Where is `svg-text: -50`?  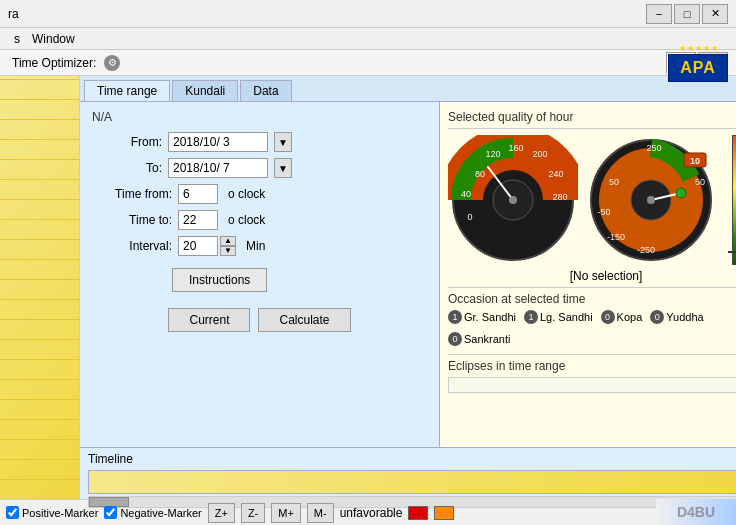 svg-text: -50 is located at coordinates (604, 212).